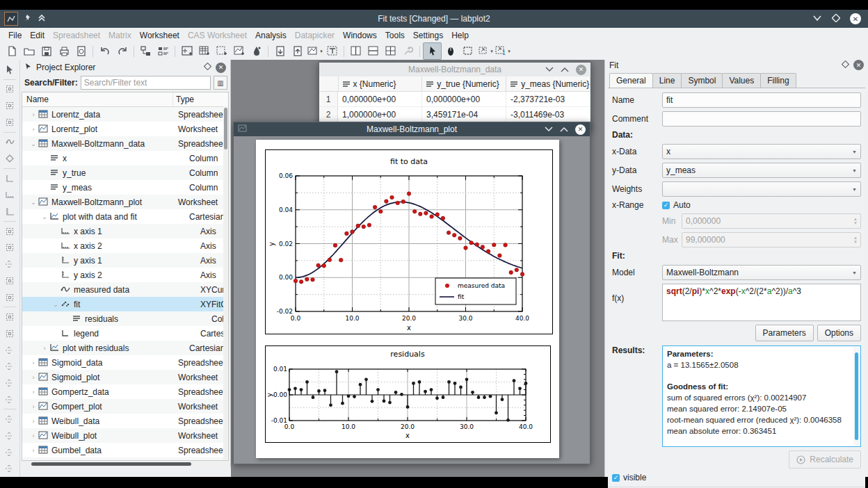 Image resolution: width=868 pixels, height=488 pixels. What do you see at coordinates (485, 51) in the screenshot?
I see `fit-view-dd-icon: ▾` at bounding box center [485, 51].